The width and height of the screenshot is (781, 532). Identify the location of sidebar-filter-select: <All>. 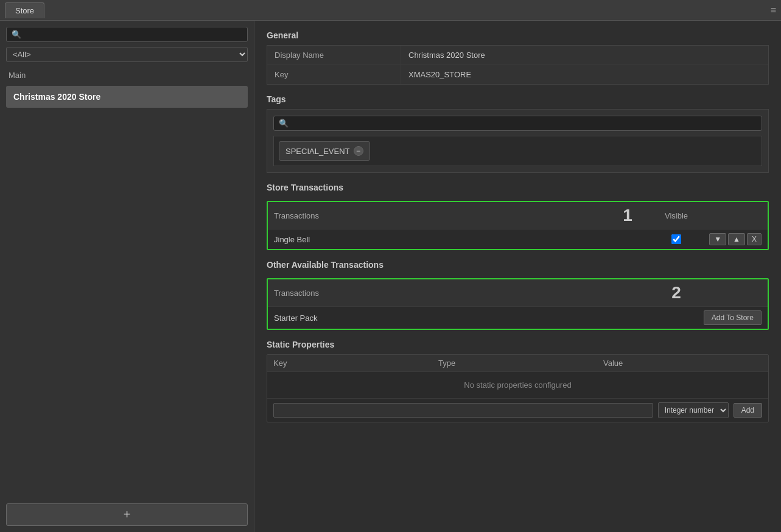
(127, 55).